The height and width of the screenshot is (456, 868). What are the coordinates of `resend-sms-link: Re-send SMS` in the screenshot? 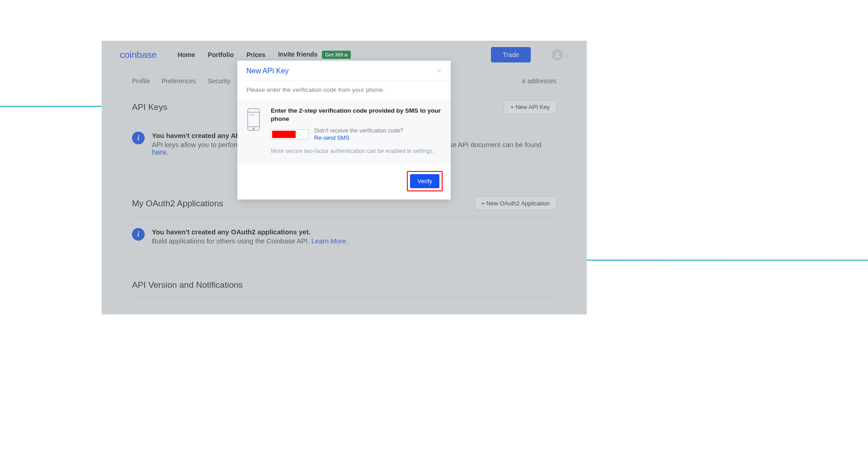 It's located at (359, 138).